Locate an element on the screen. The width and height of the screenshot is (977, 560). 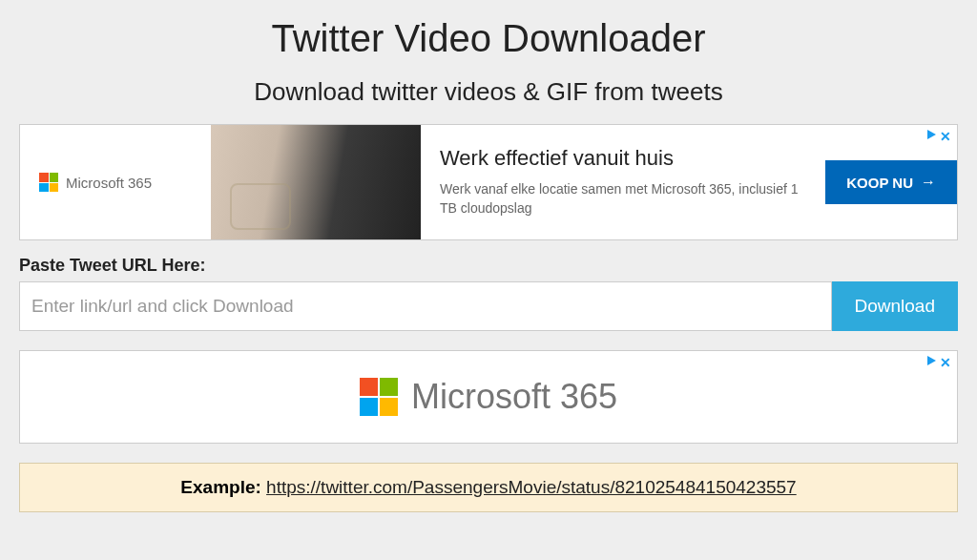
ad-brand: Microsoft 365 is located at coordinates (115, 182).